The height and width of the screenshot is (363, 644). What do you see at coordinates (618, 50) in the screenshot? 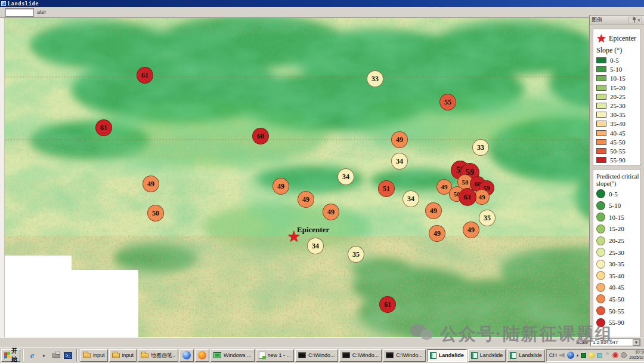
I see `slope-legend-title: Slope (°)` at bounding box center [618, 50].